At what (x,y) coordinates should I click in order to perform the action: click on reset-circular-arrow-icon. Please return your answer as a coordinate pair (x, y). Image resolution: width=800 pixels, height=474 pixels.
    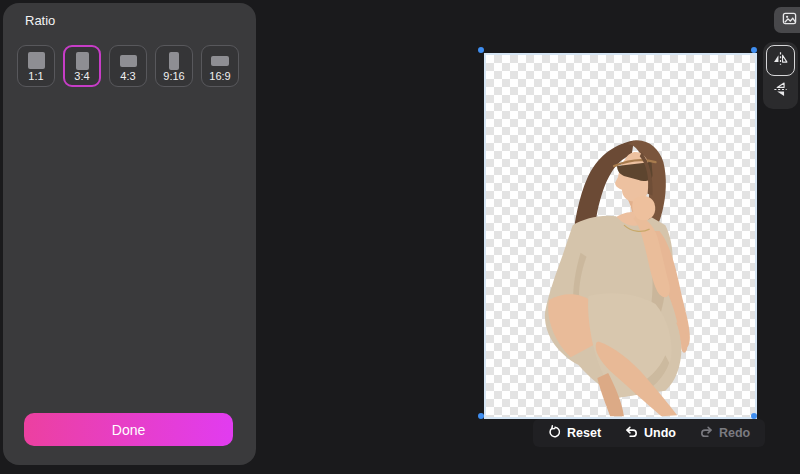
    Looking at the image, I should click on (555, 434).